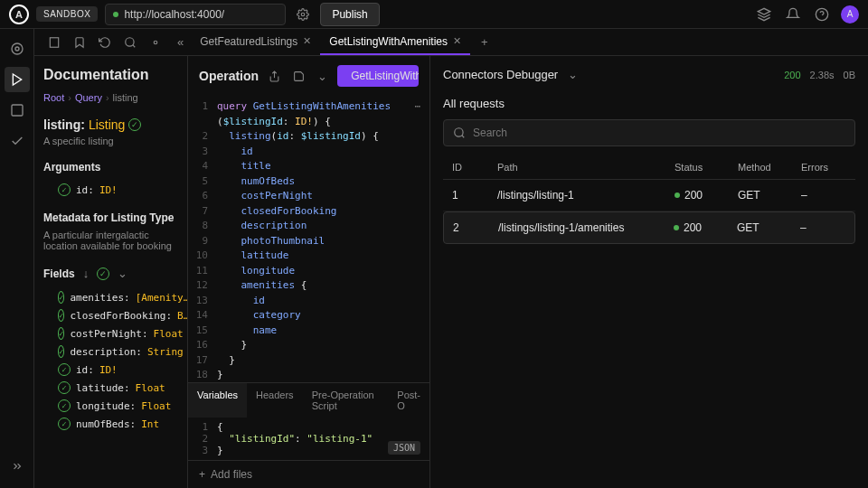  What do you see at coordinates (126, 98) in the screenshot?
I see `crumb-current: listing` at bounding box center [126, 98].